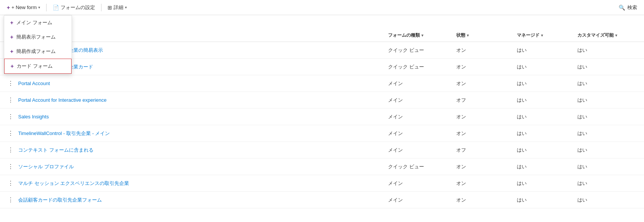 The width and height of the screenshot is (644, 222). I want to click on row-name-2: ⋮ Portal Account, so click(197, 83).